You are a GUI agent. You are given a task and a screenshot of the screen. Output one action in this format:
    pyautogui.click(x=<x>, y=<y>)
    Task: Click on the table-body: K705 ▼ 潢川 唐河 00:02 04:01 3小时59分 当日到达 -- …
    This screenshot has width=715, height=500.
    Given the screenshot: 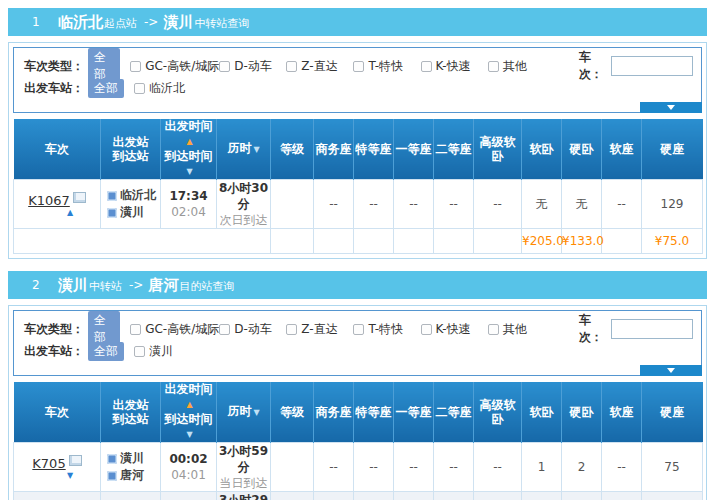 What is the action you would take?
    pyautogui.click(x=358, y=472)
    